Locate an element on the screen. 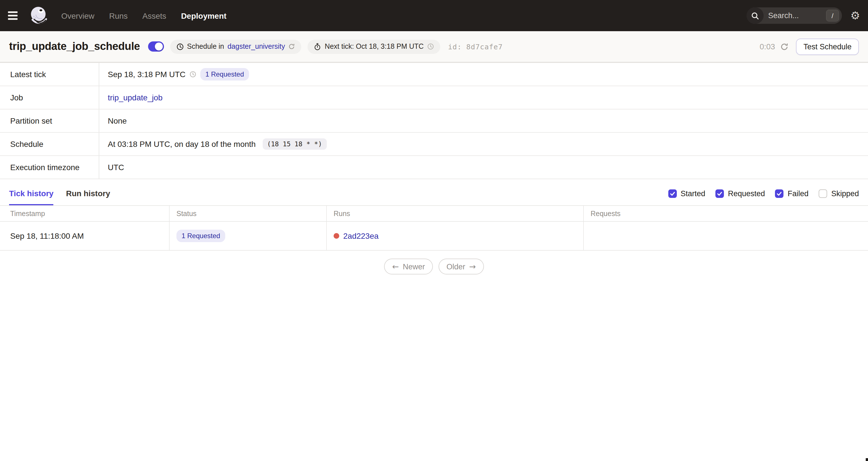 This screenshot has height=461, width=868. tick-status-badge: 1 Requested is located at coordinates (201, 236).